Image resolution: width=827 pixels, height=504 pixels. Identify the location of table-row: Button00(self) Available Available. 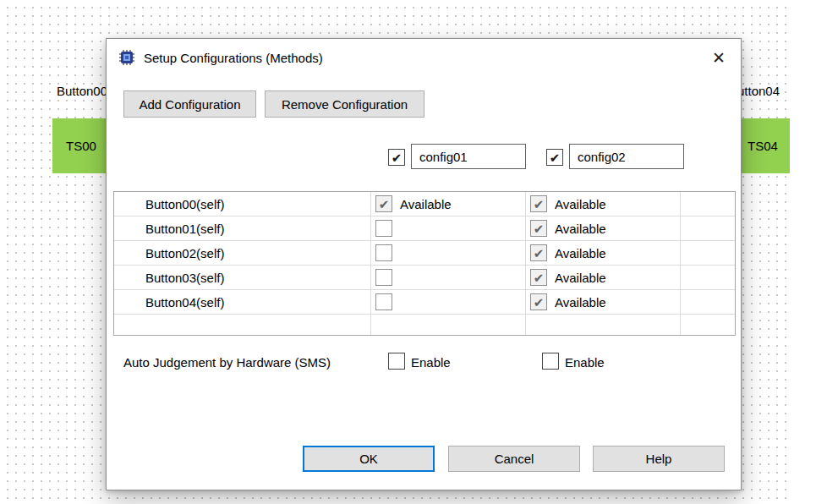
(424, 205).